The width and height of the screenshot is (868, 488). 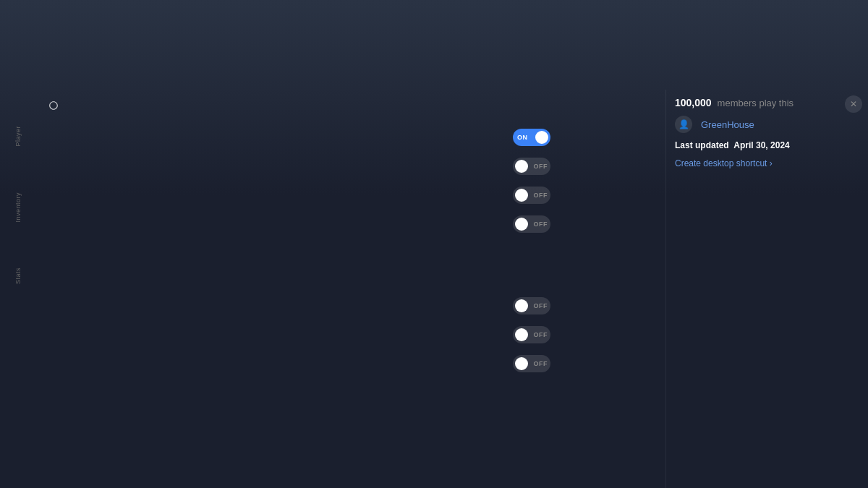 What do you see at coordinates (693, 103) in the screenshot?
I see `members-count: 100,000` at bounding box center [693, 103].